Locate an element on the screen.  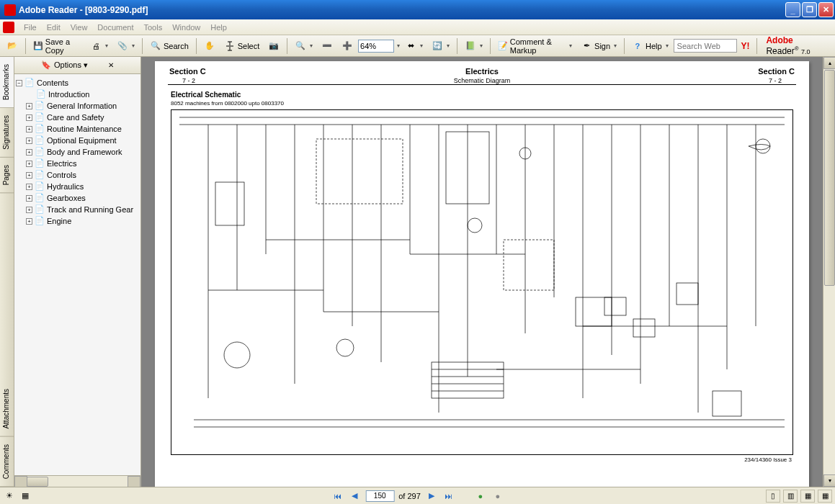
bookmark-item: +📄General Information is located at coordinates (82, 106).